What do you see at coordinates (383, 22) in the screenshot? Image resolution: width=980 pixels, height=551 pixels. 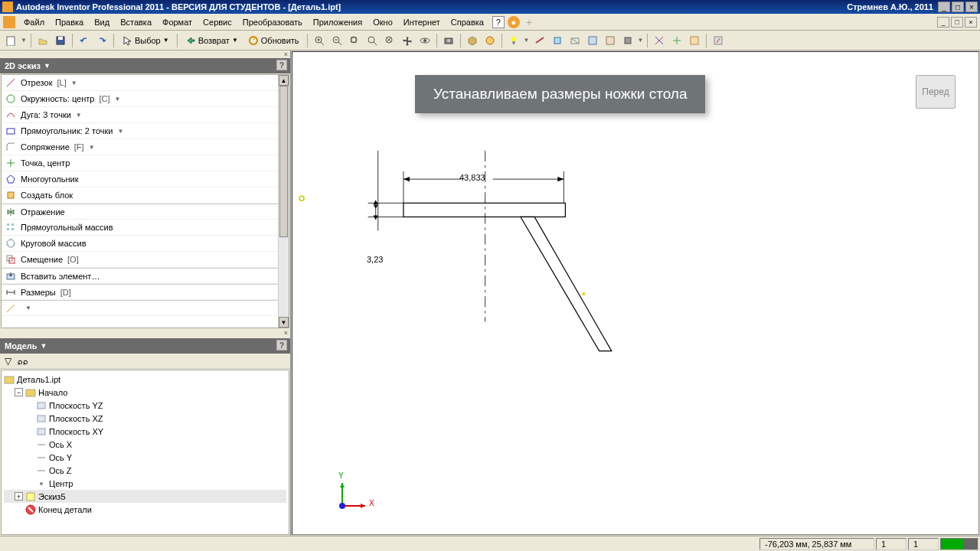 I see `menu-window: Окно` at bounding box center [383, 22].